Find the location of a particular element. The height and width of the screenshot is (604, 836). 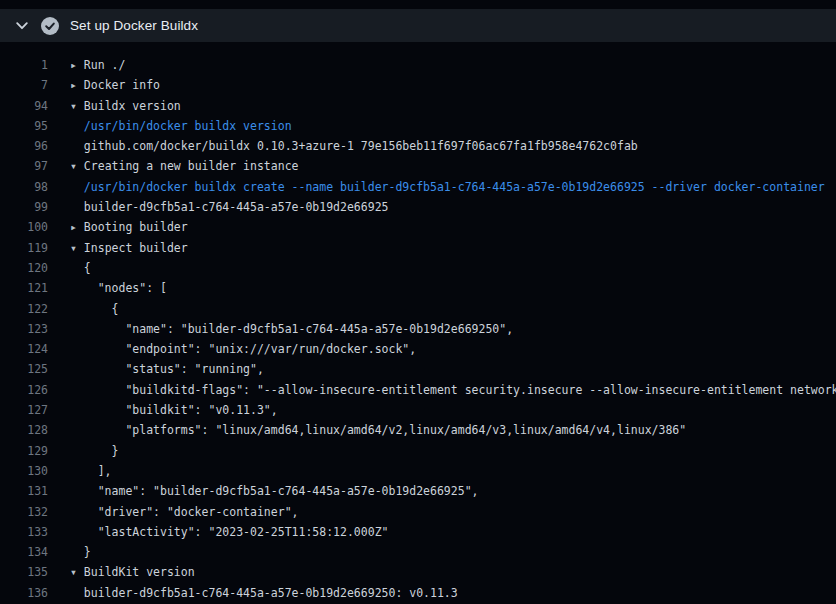

group-label: Booting builder is located at coordinates (136, 227).